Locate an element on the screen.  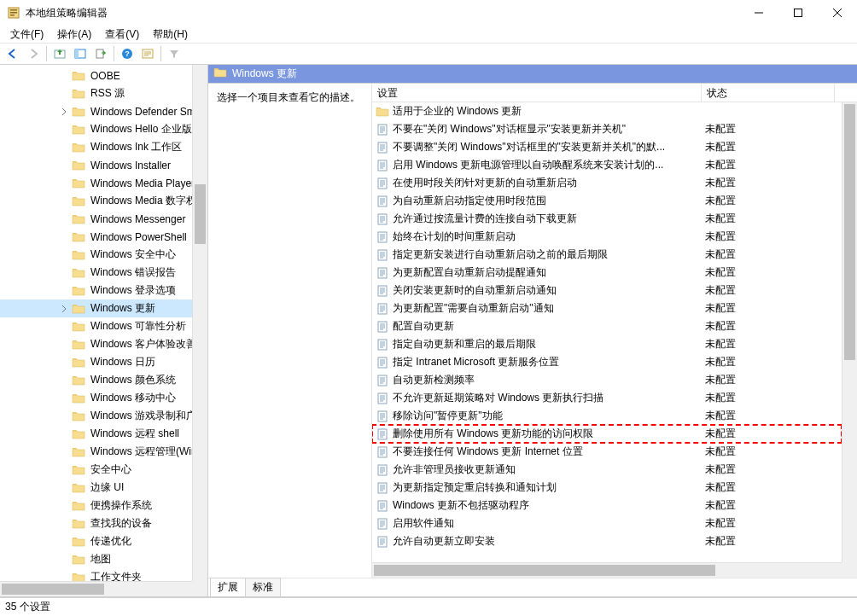
tree-item: Windows Ink 工作区 is located at coordinates (96, 147).